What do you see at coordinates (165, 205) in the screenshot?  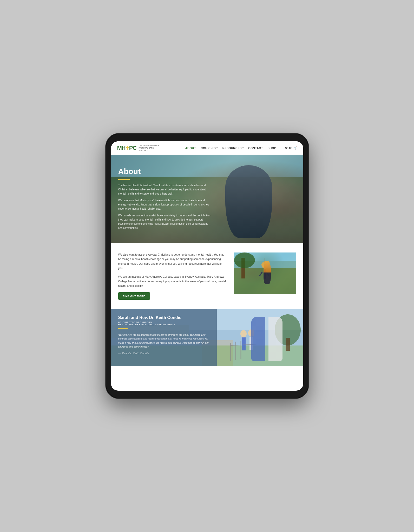 I see `hero-paragraph-2: We recognise that Ministry staff have mu…` at bounding box center [165, 205].